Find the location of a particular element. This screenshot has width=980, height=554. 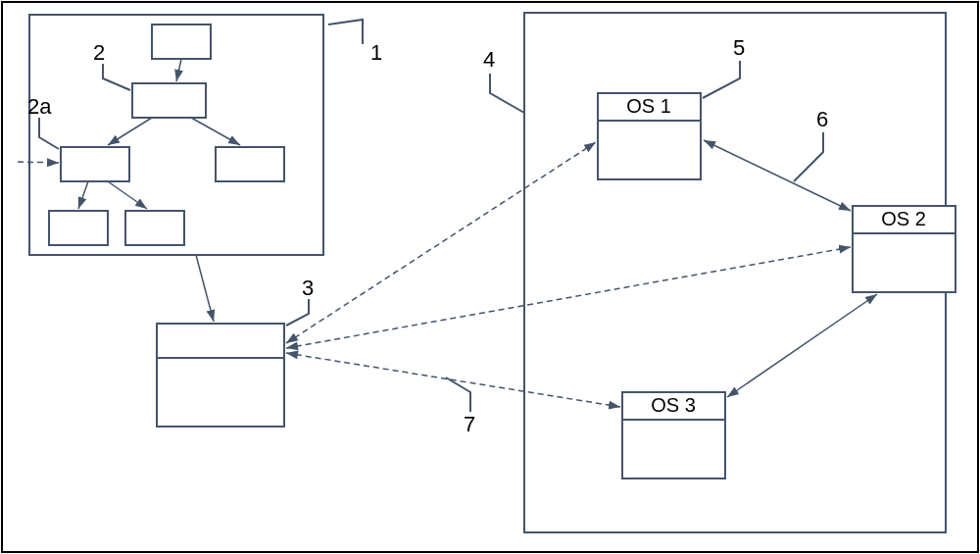

edge-2a-to-leaf1 is located at coordinates (83, 195).